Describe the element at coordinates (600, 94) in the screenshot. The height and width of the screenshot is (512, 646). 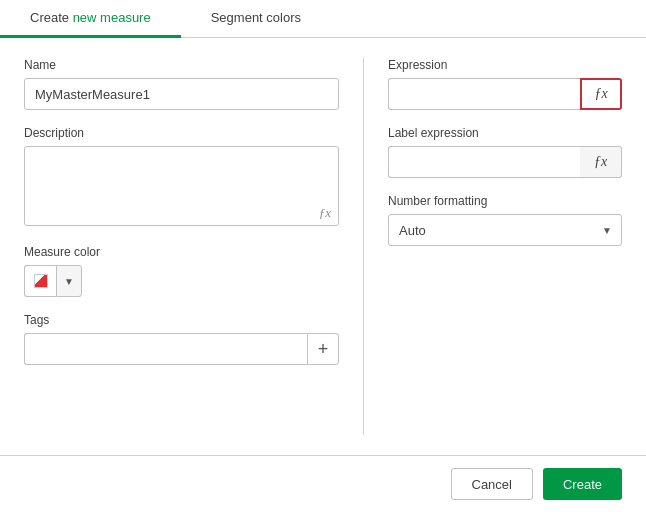
I see `expression-fx-icon: ƒx` at that location.